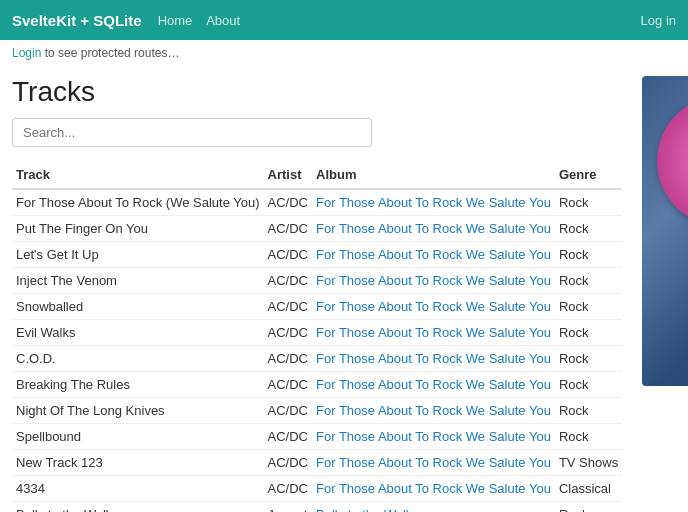  Describe the element at coordinates (317, 437) in the screenshot. I see `table-row: SpellboundAC/DCFor Those About To Rock W…` at that location.